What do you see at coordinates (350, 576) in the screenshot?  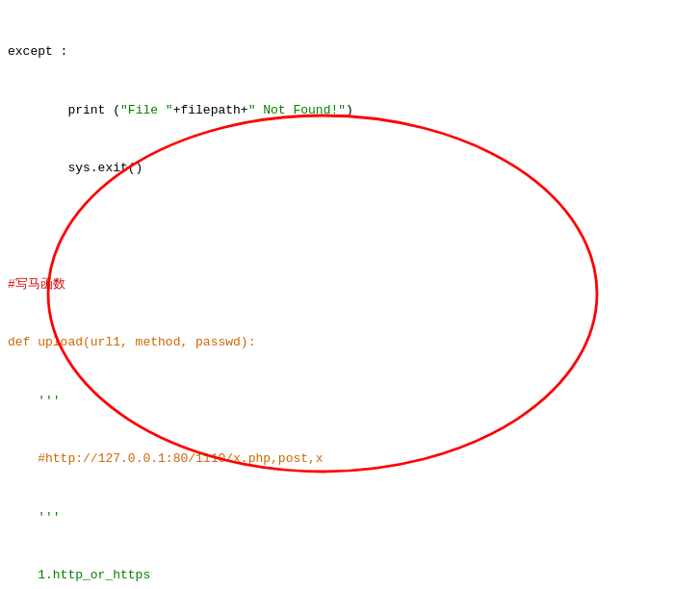 I see `code-line-10: 1.http_or_https` at bounding box center [350, 576].